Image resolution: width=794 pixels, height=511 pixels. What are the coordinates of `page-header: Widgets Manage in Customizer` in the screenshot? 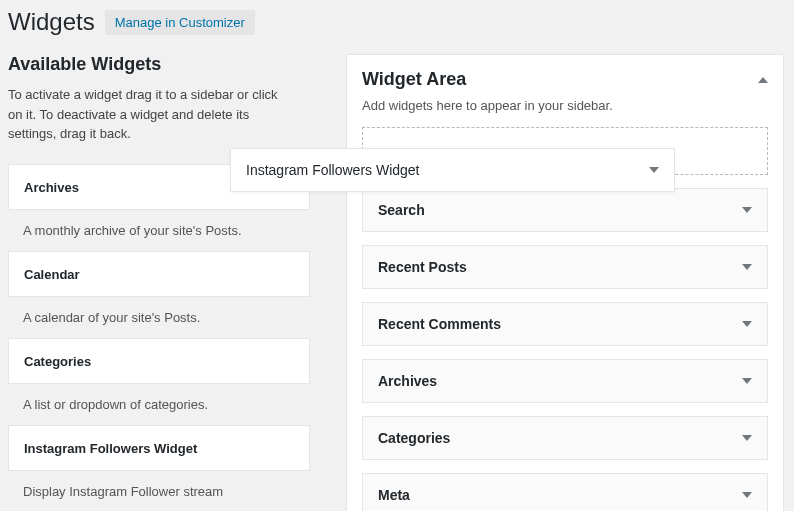 It's located at (396, 22).